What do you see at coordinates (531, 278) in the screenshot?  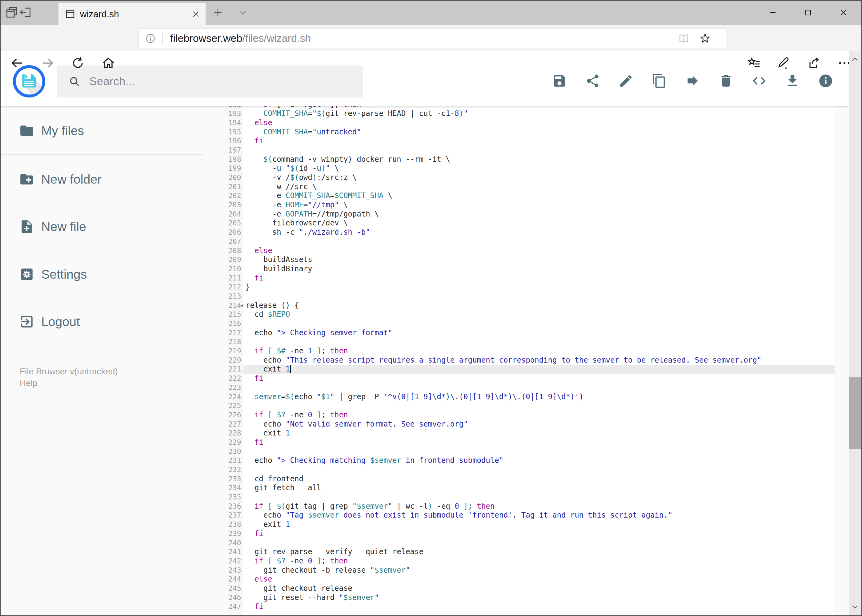 I see `code-line: 211 fi` at bounding box center [531, 278].